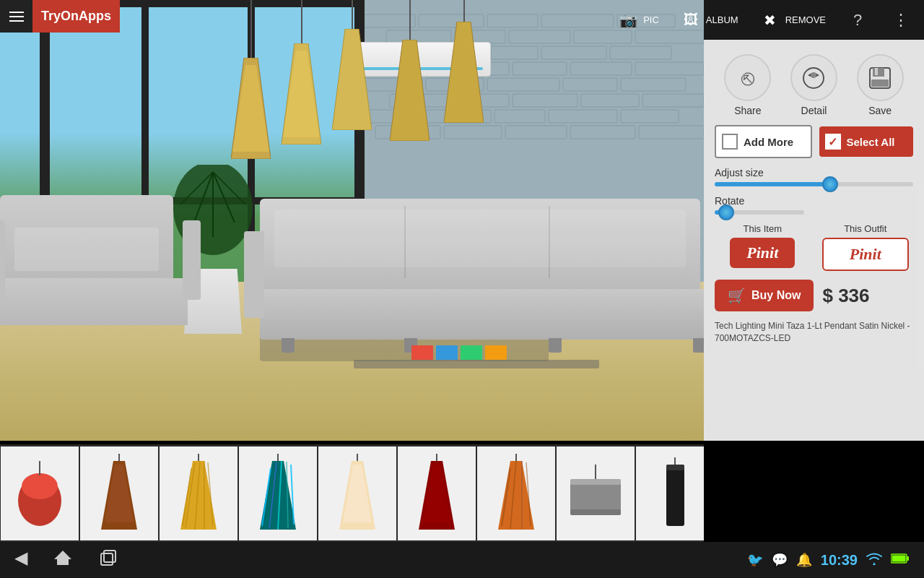 Image resolution: width=924 pixels, height=578 pixels. I want to click on select-all-button: Select All, so click(866, 142).